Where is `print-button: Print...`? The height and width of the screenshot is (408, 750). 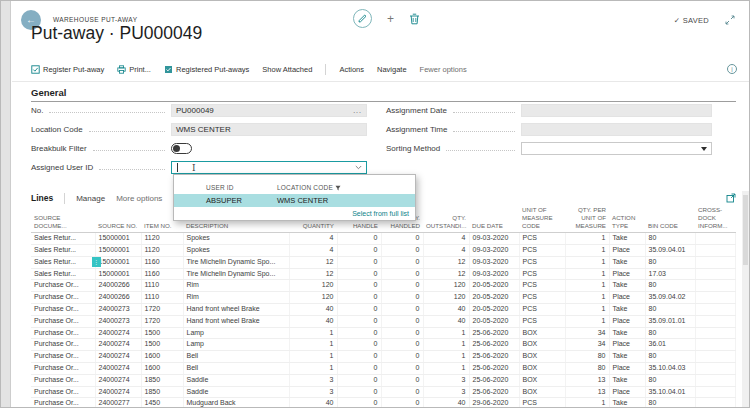 print-button: Print... is located at coordinates (134, 70).